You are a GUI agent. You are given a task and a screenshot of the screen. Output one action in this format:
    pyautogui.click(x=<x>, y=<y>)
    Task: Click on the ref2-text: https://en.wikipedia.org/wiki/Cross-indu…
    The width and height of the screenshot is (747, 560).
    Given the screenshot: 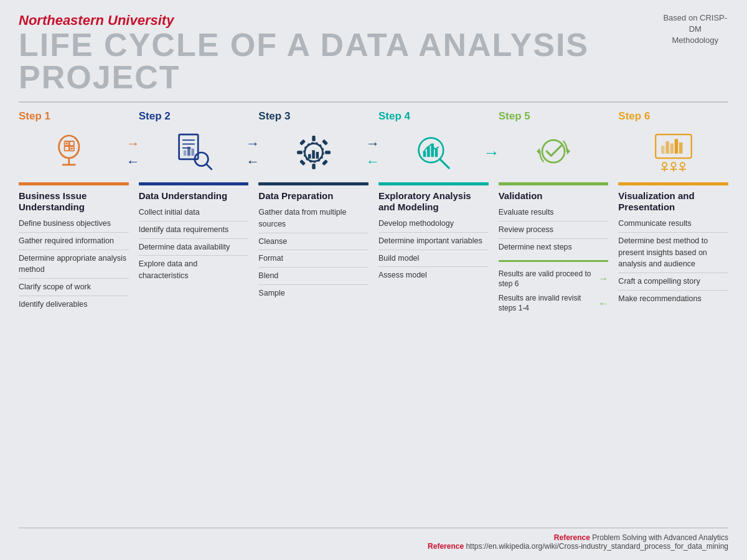 What is the action you would take?
    pyautogui.click(x=596, y=546)
    